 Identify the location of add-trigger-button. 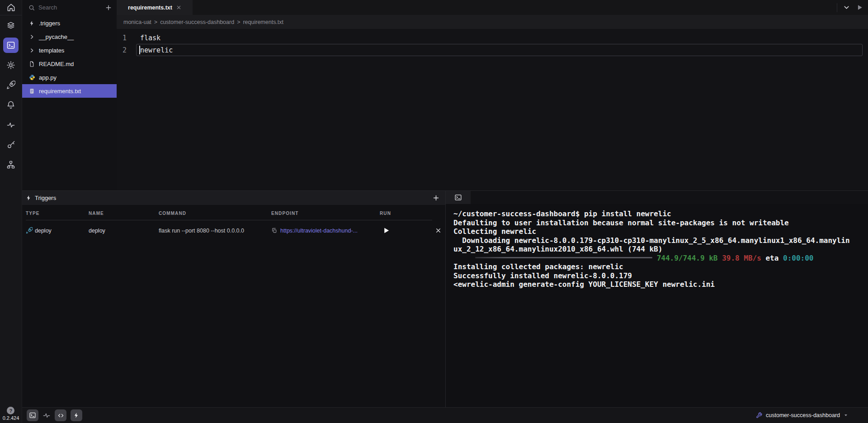
(436, 198).